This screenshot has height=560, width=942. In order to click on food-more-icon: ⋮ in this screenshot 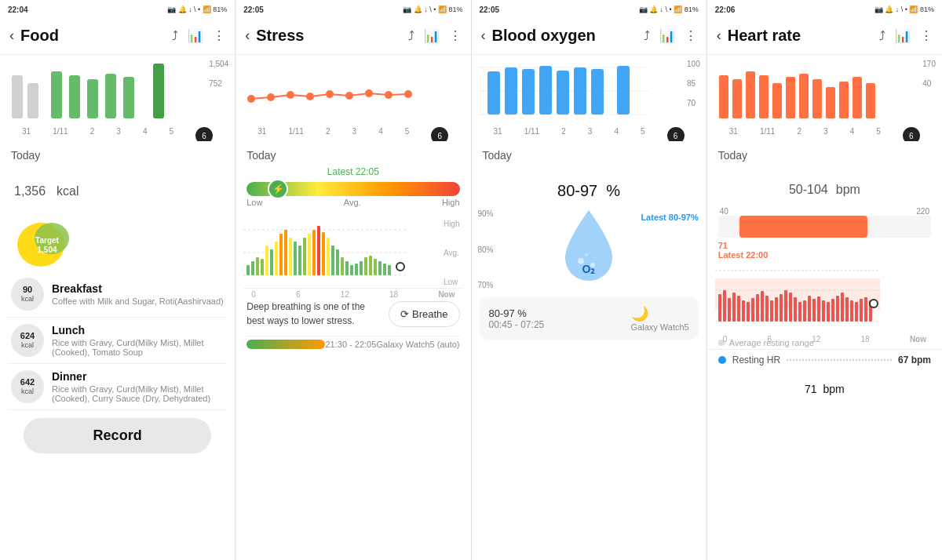, I will do `click(219, 36)`.